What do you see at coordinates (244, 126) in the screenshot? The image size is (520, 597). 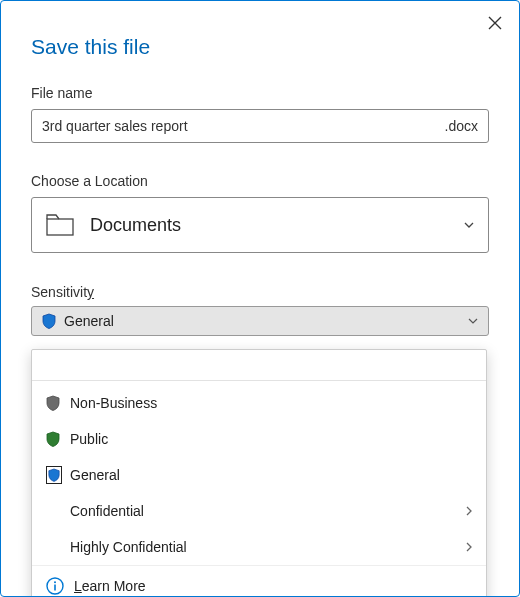 I see `filename-input` at bounding box center [244, 126].